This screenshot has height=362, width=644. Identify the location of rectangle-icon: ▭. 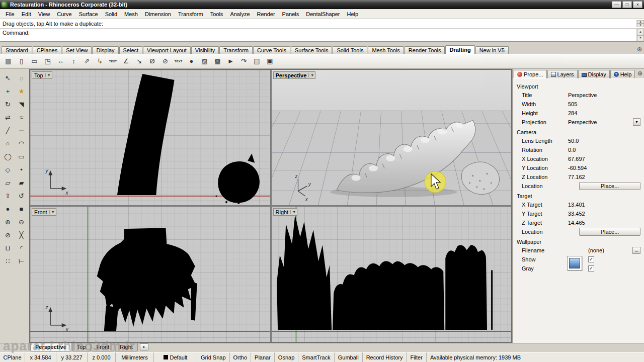
(22, 157).